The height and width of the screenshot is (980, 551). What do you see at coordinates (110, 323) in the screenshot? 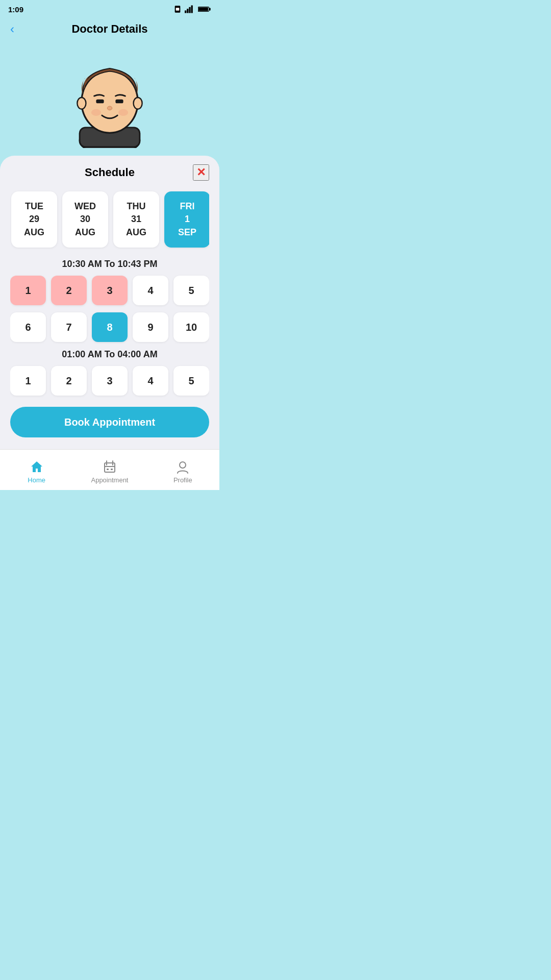
I see `schedule-sheet: Schedule ✕ TUE 29 AUG WED 30 AUG THU 31 …` at bounding box center [110, 323].